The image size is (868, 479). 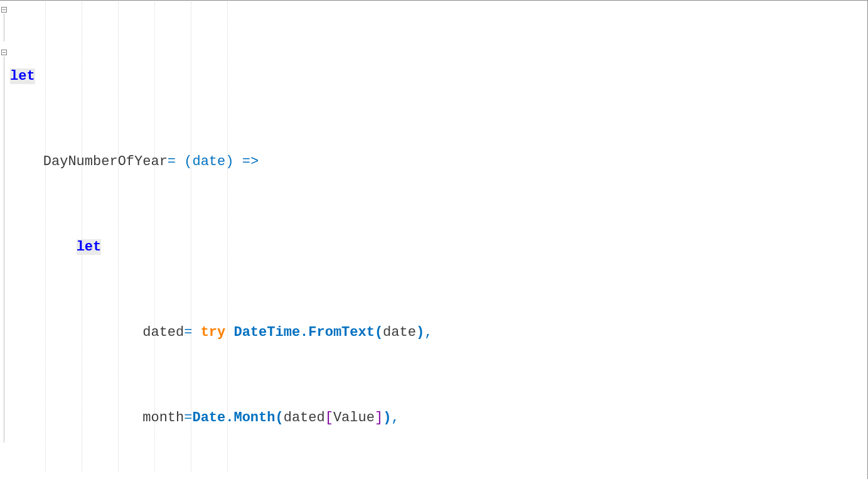 What do you see at coordinates (4, 240) in the screenshot?
I see `fold-gutter` at bounding box center [4, 240].